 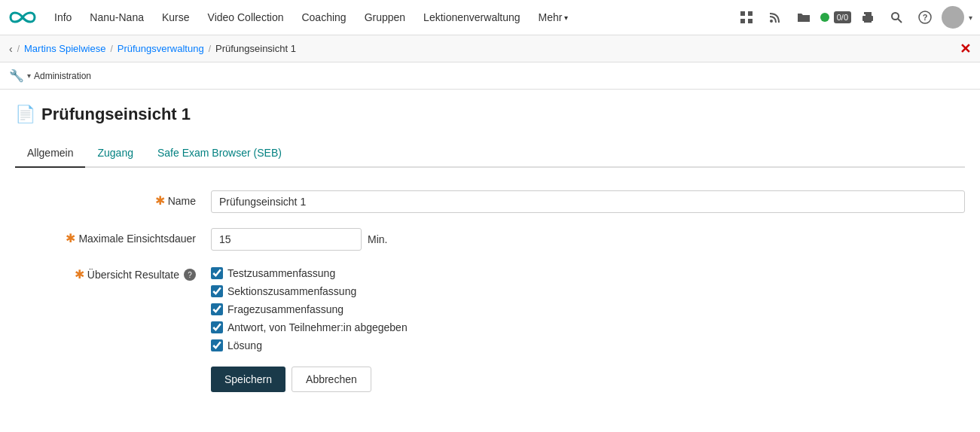 What do you see at coordinates (588, 239) in the screenshot?
I see `duration-with-unit: Min.` at bounding box center [588, 239].